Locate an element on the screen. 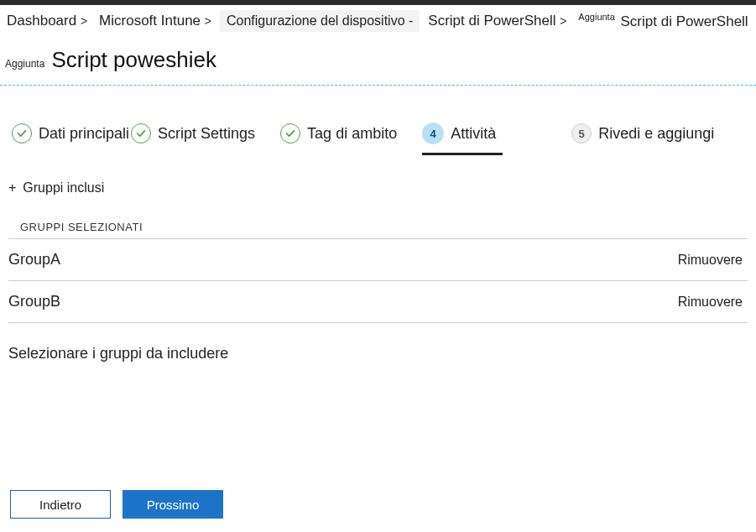 Image resolution: width=756 pixels, height=532 pixels. page-title-prefix: Aggiunta is located at coordinates (25, 64).